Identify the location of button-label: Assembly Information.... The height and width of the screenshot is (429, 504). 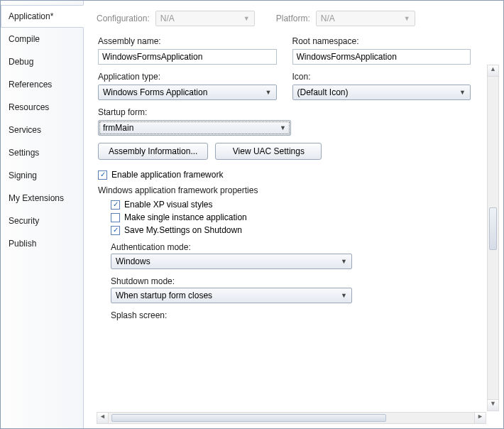
(153, 151).